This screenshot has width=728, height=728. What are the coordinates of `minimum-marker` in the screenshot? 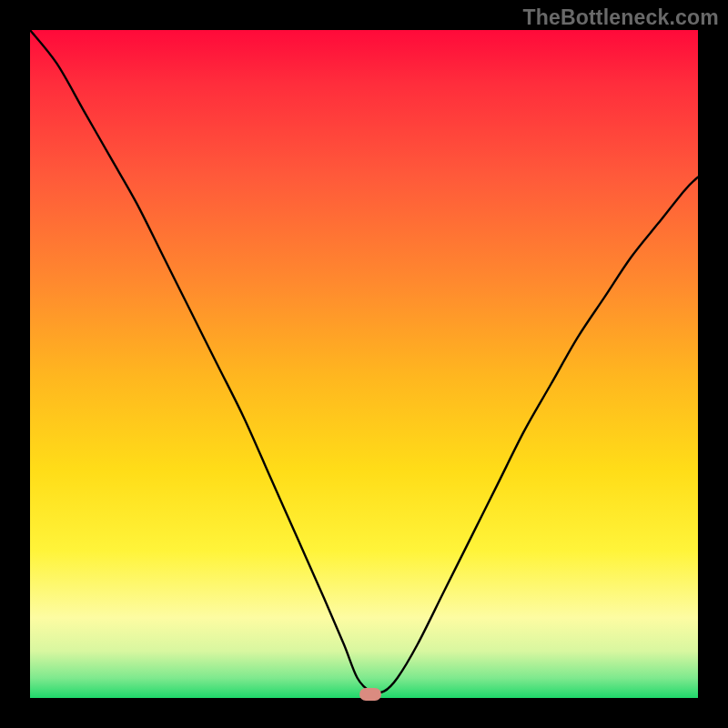 It's located at (370, 694).